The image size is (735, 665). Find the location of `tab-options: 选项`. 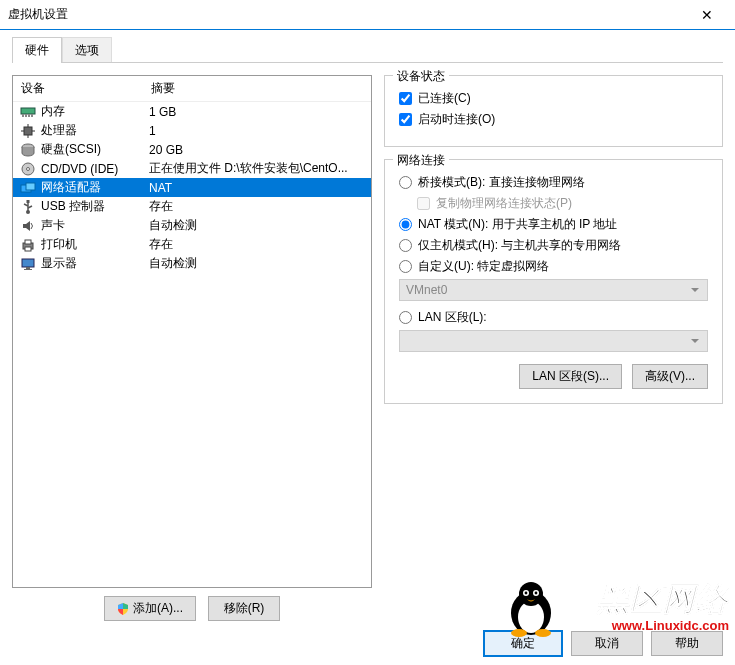

tab-options: 选项 is located at coordinates (87, 50).